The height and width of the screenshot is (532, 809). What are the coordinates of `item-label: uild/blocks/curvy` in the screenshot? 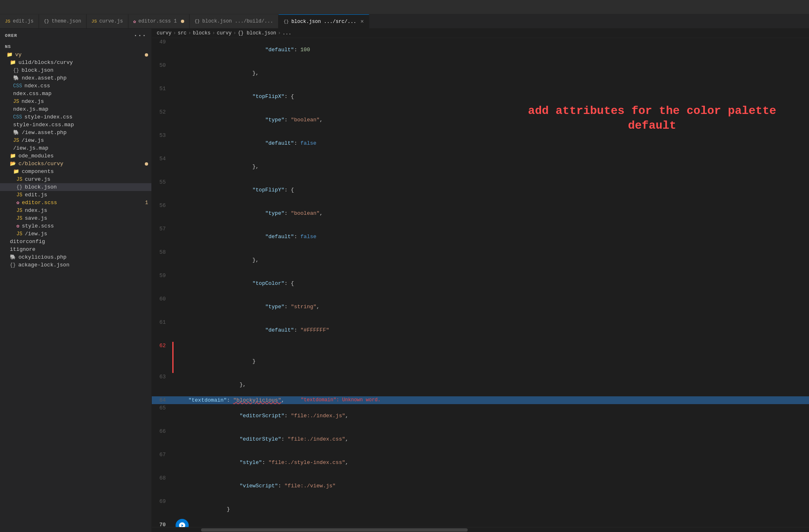 It's located at (46, 62).